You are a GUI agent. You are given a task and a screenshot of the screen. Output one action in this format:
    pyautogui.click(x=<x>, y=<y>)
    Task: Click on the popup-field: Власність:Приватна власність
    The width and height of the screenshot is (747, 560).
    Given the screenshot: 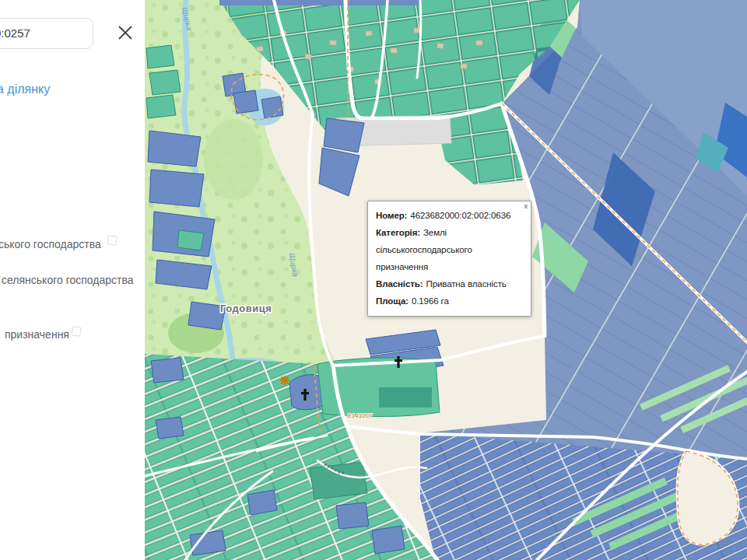 What is the action you would take?
    pyautogui.click(x=450, y=284)
    